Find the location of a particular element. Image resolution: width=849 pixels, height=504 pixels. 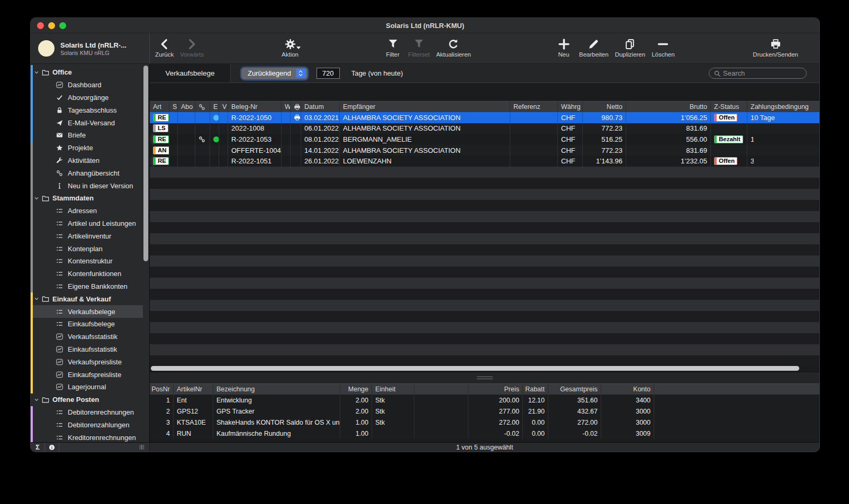

sidebar-item-artikel-und-leistungen: Artikel und Leistungen is located at coordinates (88, 224).